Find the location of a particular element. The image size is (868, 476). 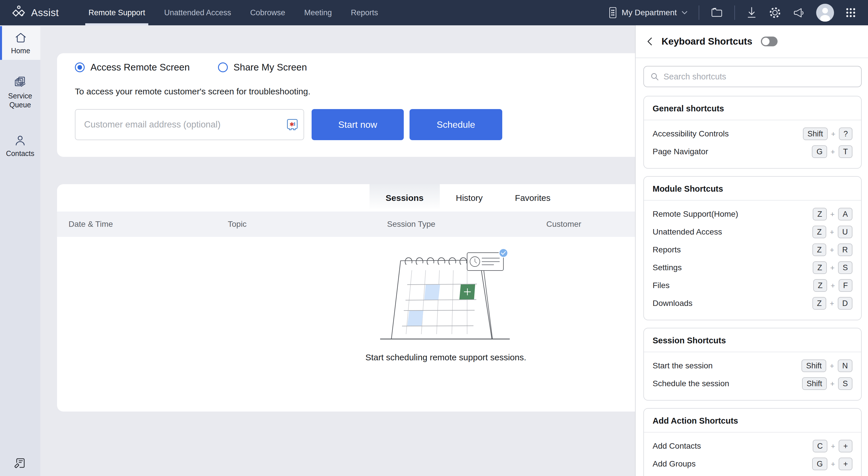

primary-nav: Remote Support Unattended Access Cobrows… is located at coordinates (233, 13).